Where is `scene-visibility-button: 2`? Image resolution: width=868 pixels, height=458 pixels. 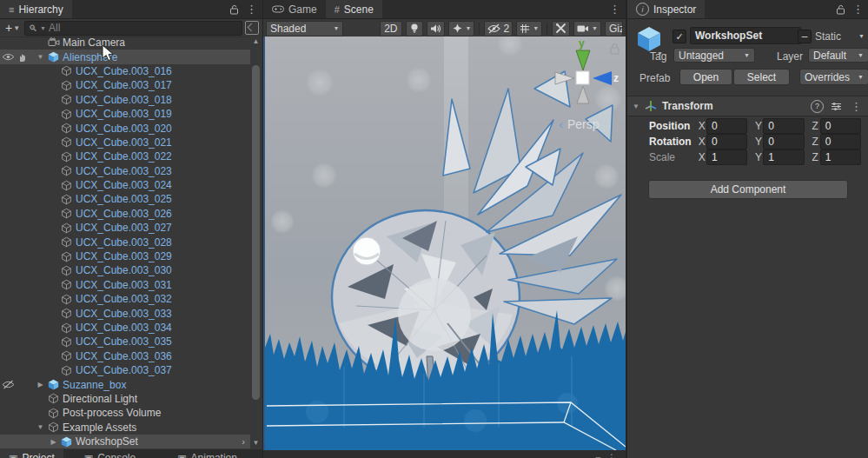
scene-visibility-button: 2 is located at coordinates (499, 29).